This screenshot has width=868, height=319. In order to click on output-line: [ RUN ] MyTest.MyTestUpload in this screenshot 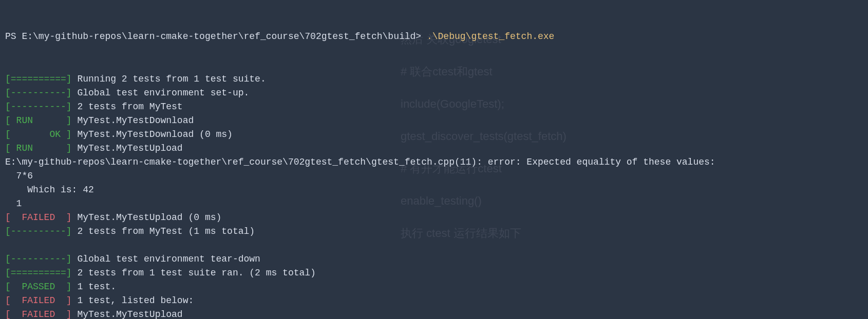, I will do `click(434, 149)`.